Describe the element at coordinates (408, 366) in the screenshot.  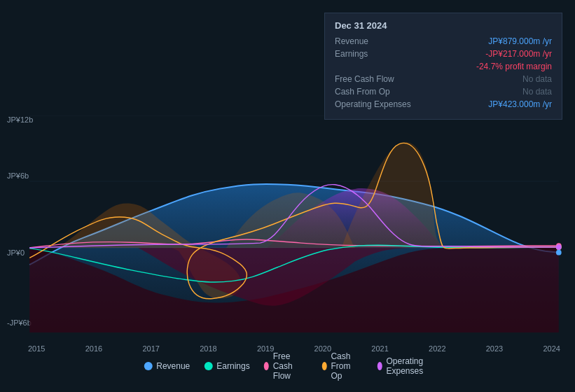
I see `legend-label-opex: Operating Expenses` at that location.